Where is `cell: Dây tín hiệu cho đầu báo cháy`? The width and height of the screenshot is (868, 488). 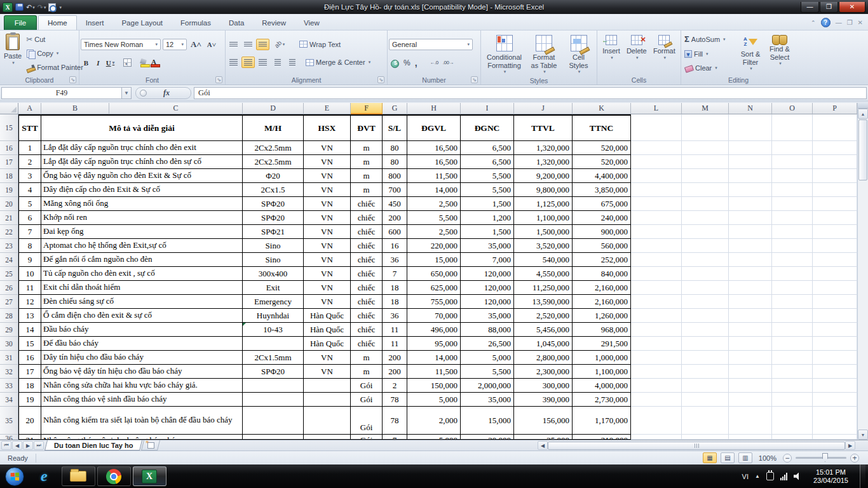
cell: Dây tín hiệu cho đầu báo cháy is located at coordinates (142, 358).